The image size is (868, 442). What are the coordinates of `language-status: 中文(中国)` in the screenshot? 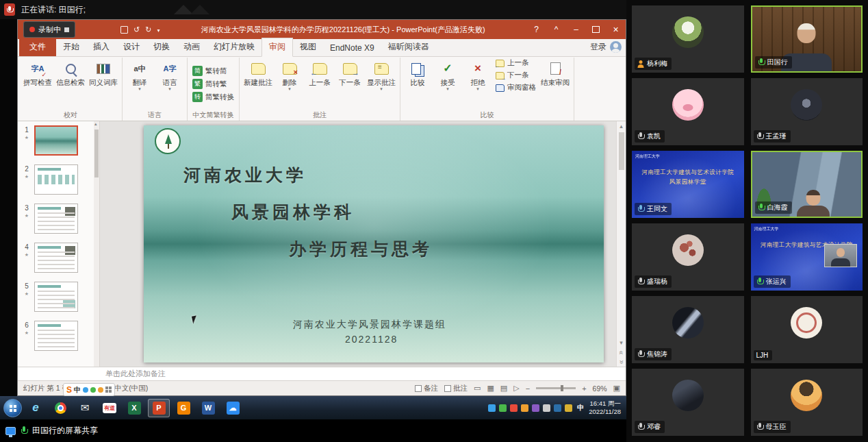 It's located at (131, 389).